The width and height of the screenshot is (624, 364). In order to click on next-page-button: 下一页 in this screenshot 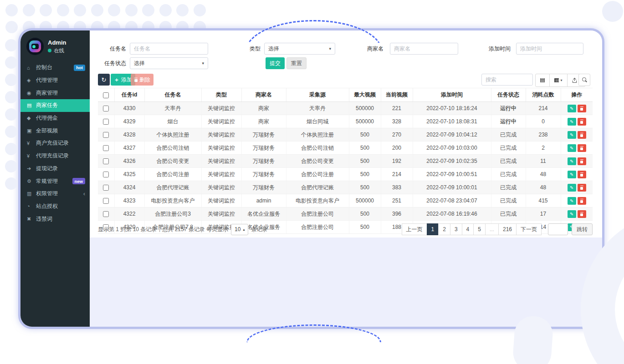, I will do `click(529, 229)`.